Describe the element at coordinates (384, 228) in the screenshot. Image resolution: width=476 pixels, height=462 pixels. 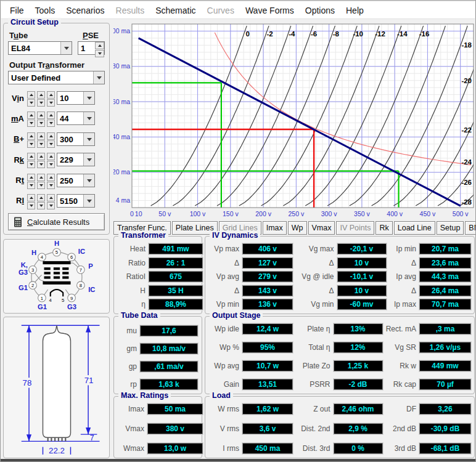
I see `chart-button-rk: Rk` at that location.